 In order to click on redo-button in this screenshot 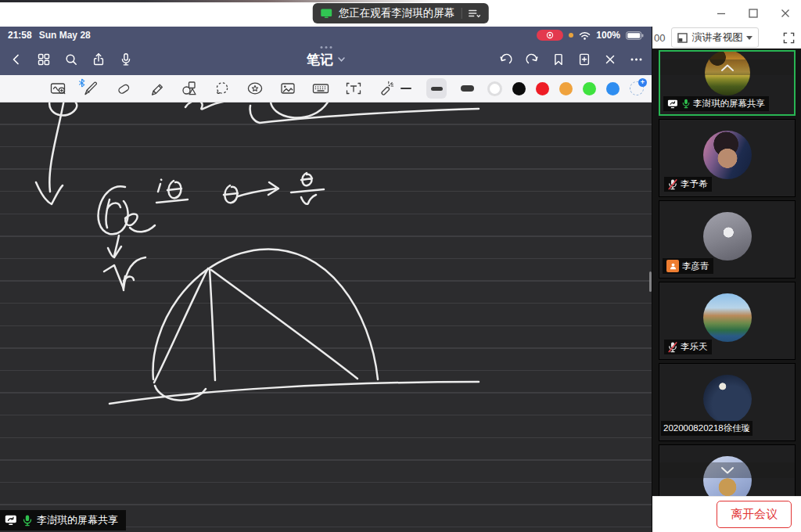, I will do `click(532, 59)`.